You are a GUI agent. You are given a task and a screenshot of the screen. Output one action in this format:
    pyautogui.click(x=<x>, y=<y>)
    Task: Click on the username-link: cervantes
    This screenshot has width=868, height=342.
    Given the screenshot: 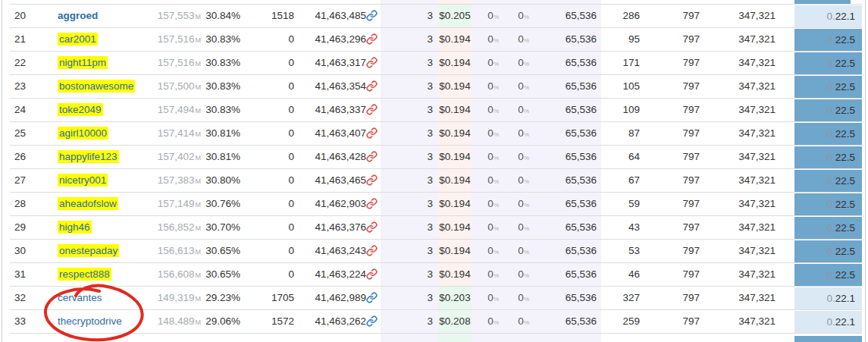 What is the action you would take?
    pyautogui.click(x=80, y=297)
    